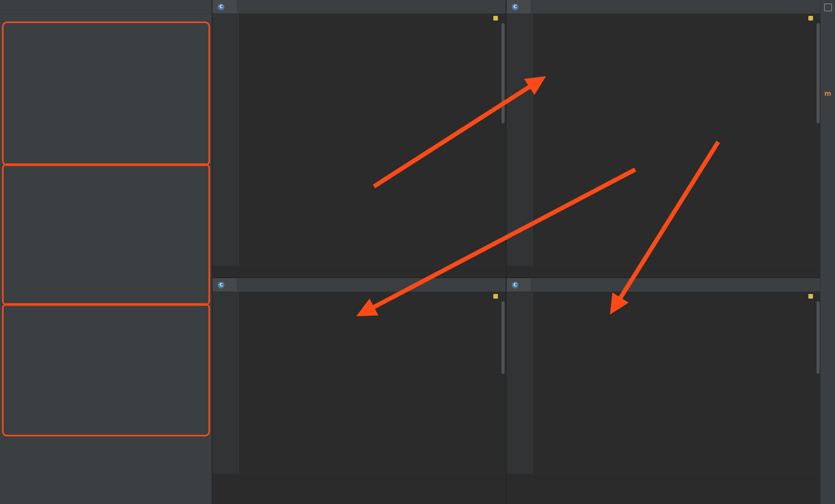 This screenshot has width=835, height=504. Describe the element at coordinates (828, 7) in the screenshot. I see `tool-window-icon` at that location.